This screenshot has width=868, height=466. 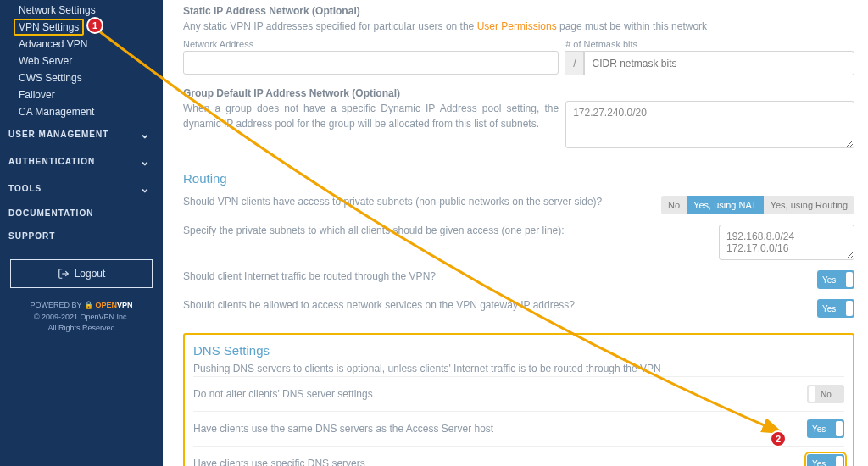 What do you see at coordinates (81, 134) in the screenshot?
I see `section-user-management: USER MANAGEMENT⌄` at bounding box center [81, 134].